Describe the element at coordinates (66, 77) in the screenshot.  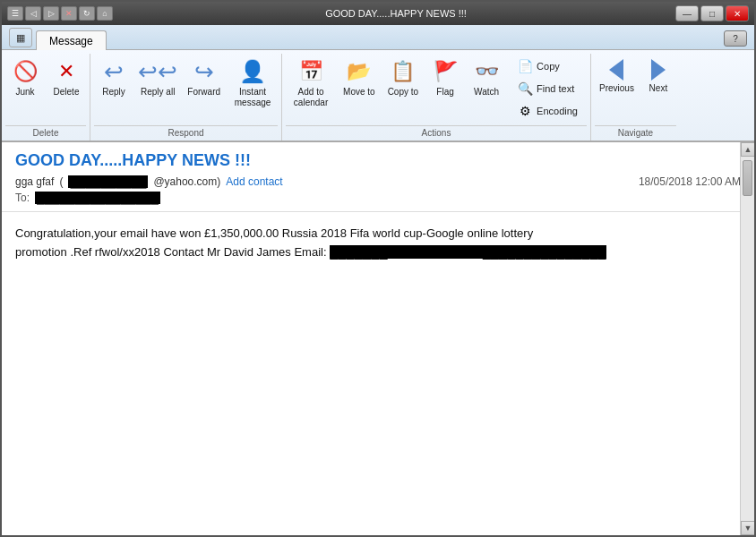
I see `delete-button: ✕ Delete` at that location.